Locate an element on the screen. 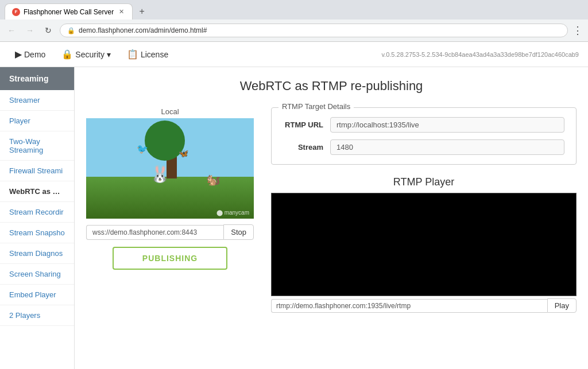 The height and width of the screenshot is (369, 588). player-url-bar: Play is located at coordinates (424, 305).